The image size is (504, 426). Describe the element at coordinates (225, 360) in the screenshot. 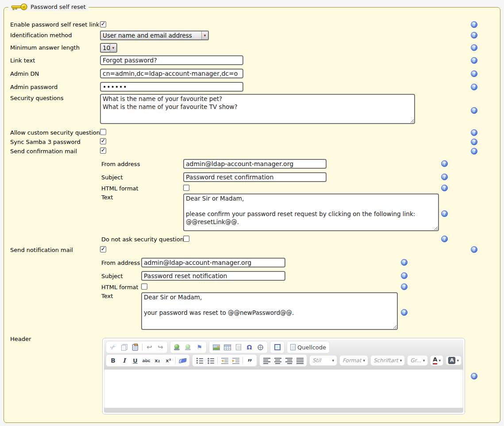

I see `list-group: ”` at that location.